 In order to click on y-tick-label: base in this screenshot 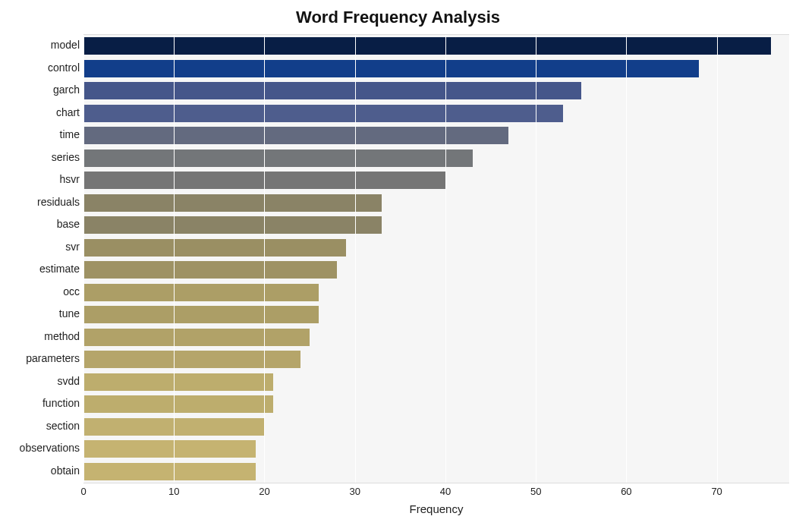, I will do `click(42, 225)`.